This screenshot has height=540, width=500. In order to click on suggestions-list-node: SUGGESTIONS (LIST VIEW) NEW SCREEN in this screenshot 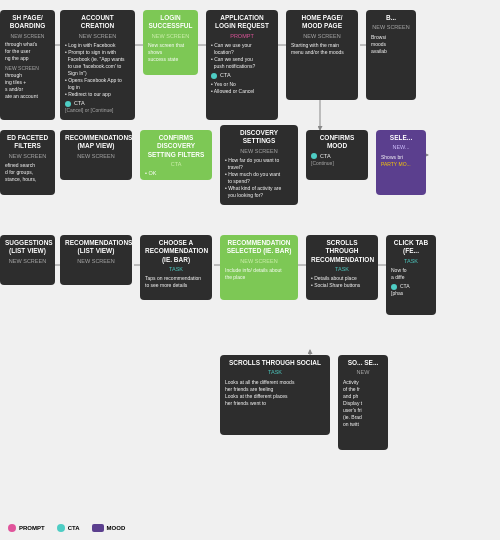, I will do `click(28, 260)`.